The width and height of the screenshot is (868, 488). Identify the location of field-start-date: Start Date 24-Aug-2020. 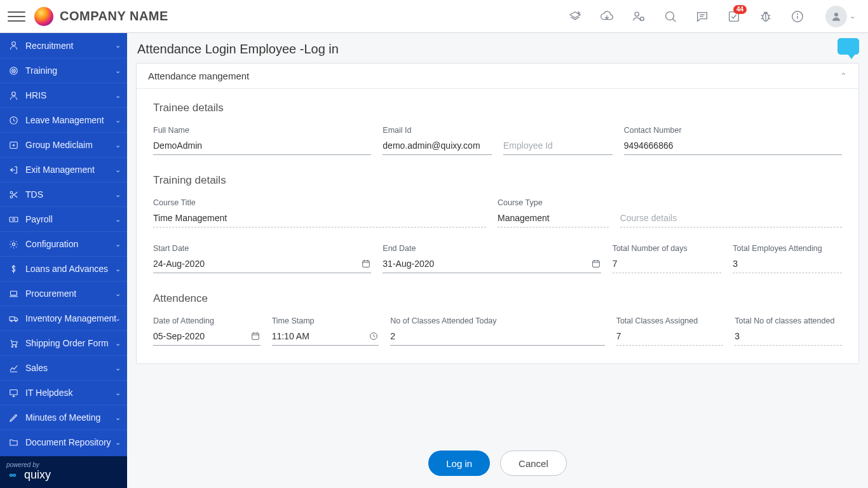
(262, 259).